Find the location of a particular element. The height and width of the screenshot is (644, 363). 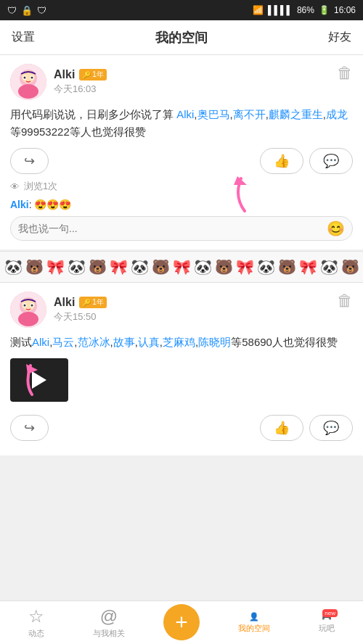

game-label: 玩吧 is located at coordinates (327, 628).